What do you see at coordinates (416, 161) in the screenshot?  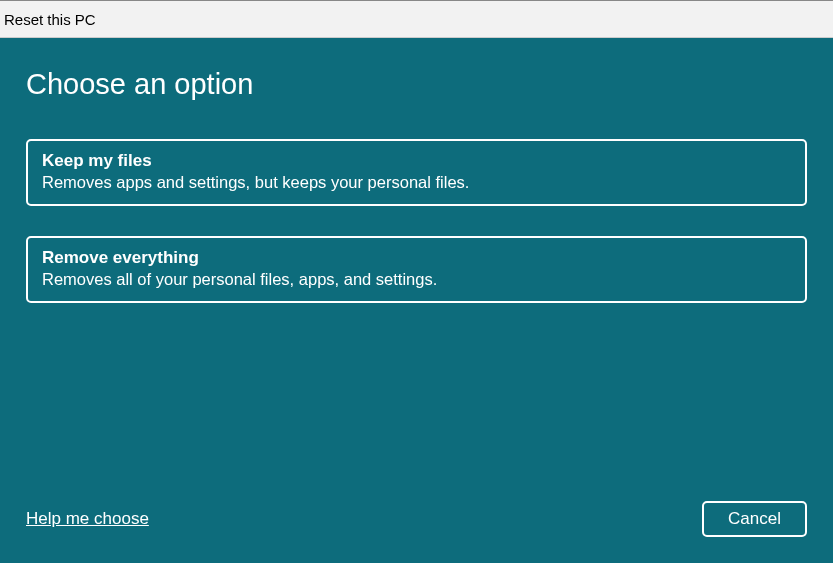 I see `option-title: Keep my files` at bounding box center [416, 161].